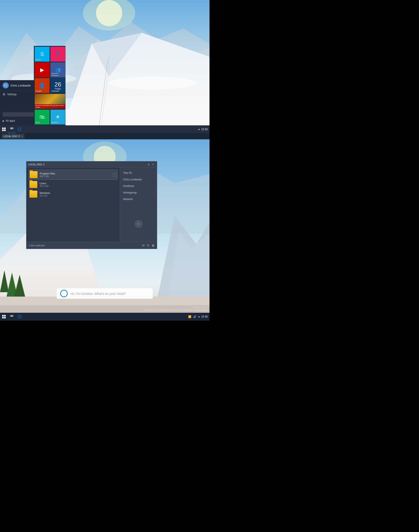  What do you see at coordinates (138, 173) in the screenshot?
I see `nav-this-pc: This PC` at bounding box center [138, 173].